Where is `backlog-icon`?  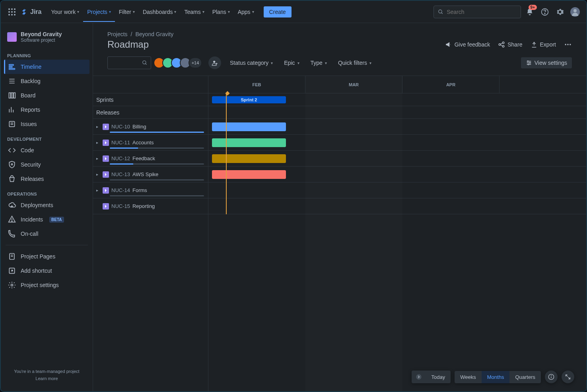
backlog-icon is located at coordinates (12, 81).